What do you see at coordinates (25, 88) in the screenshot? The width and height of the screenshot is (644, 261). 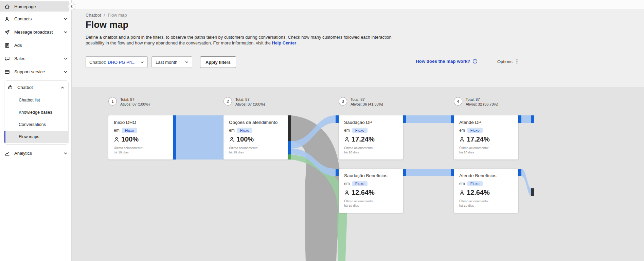 I see `sidebar-item-label: Chatbot` at bounding box center [25, 88].